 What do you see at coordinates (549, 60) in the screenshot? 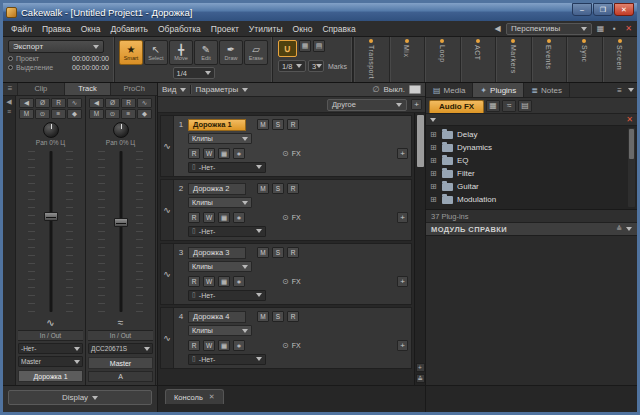
I see `module-events: Events` at bounding box center [549, 60].